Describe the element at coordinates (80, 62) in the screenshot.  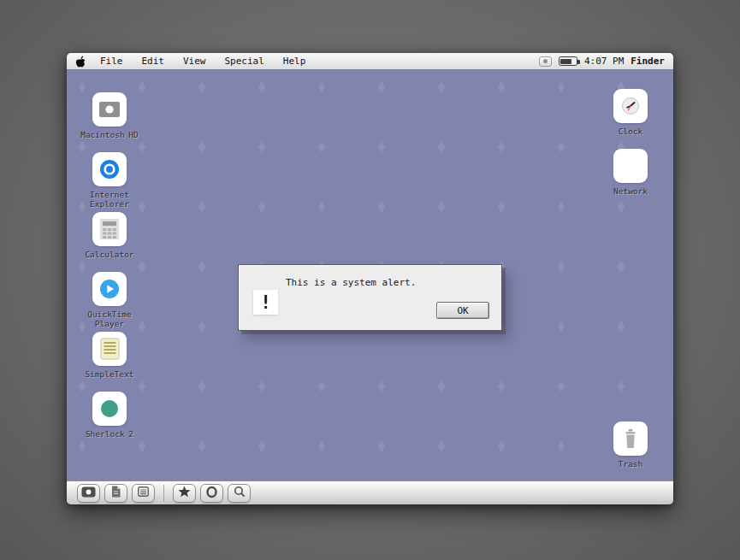
I see `apple-menu` at that location.